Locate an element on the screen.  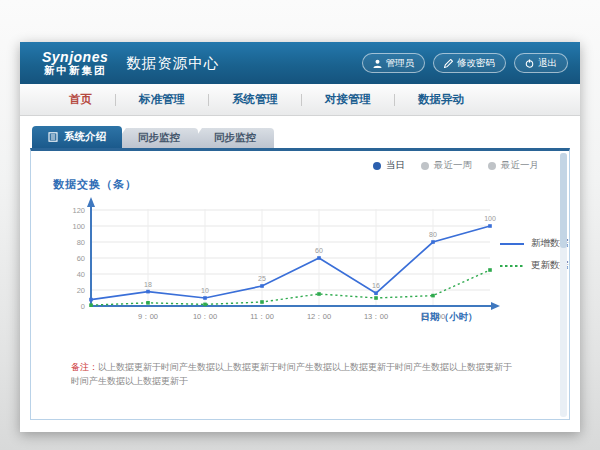
change-password-button-label: 修改密码 is located at coordinates (476, 64).